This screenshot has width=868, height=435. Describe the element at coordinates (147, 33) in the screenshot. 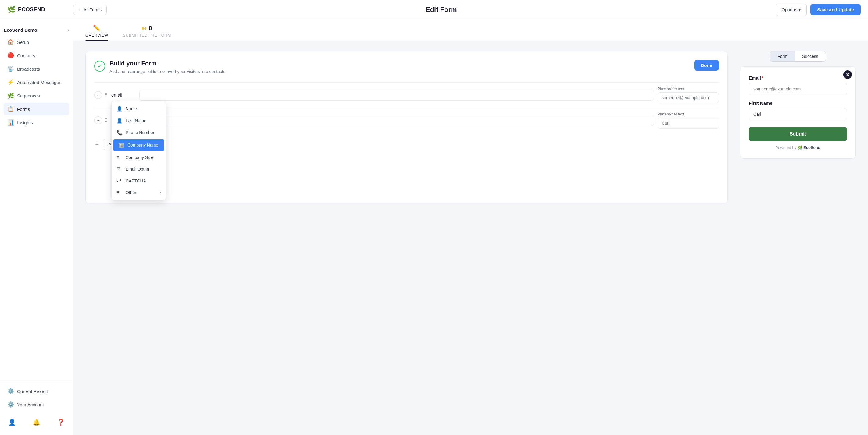

I see `tab-submitted: 🙌 0 SUBMITTED THE FORM` at that location.